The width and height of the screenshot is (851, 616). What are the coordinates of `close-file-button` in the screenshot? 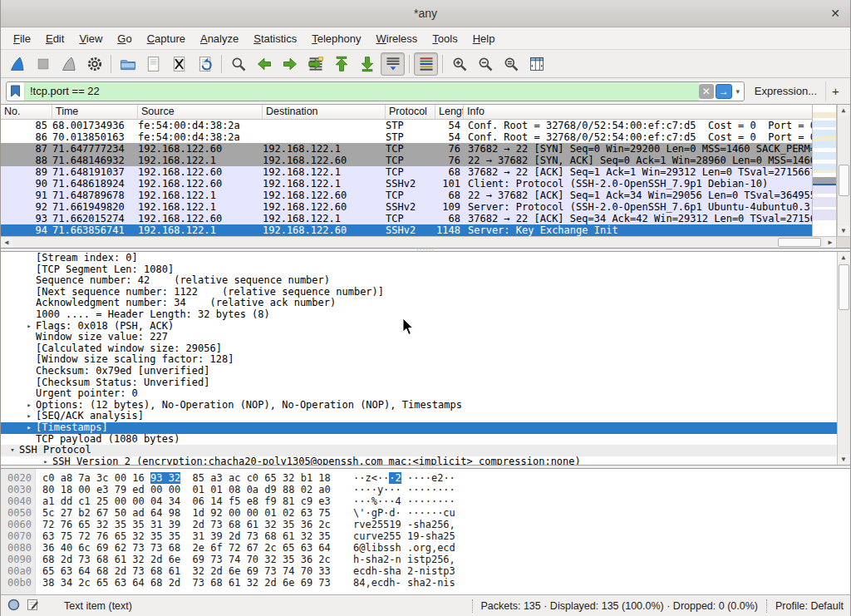 It's located at (180, 64).